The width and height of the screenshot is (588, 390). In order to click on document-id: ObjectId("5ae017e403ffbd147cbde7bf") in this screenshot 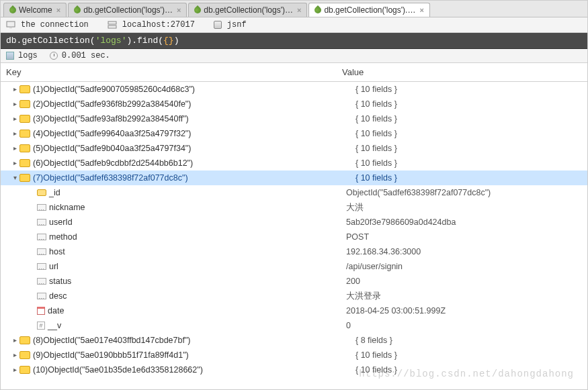, I will do `click(117, 340)`.